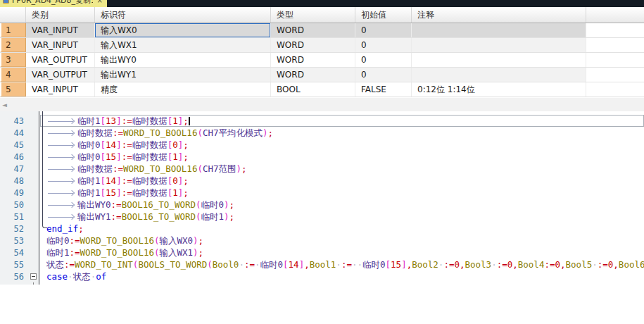 The width and height of the screenshot is (644, 324). Describe the element at coordinates (313, 89) in the screenshot. I see `cell-type: BOOL` at that location.